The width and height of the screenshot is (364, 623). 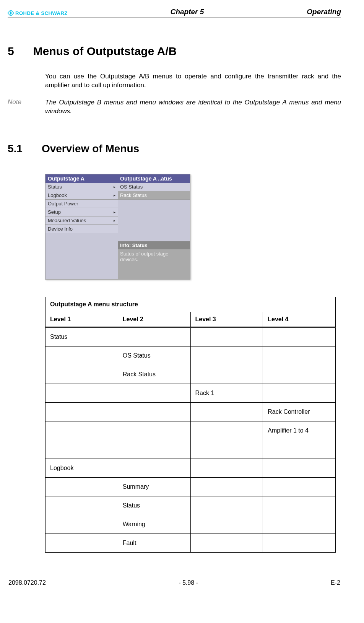 I want to click on section-label: Operating, so click(x=324, y=12).